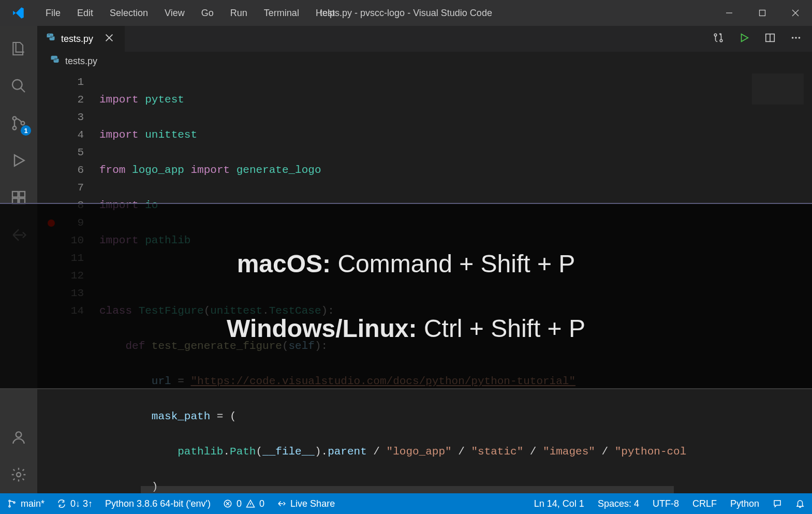 Image resolution: width=812 pixels, height=514 pixels. I want to click on menu-terminal: Terminal, so click(282, 13).